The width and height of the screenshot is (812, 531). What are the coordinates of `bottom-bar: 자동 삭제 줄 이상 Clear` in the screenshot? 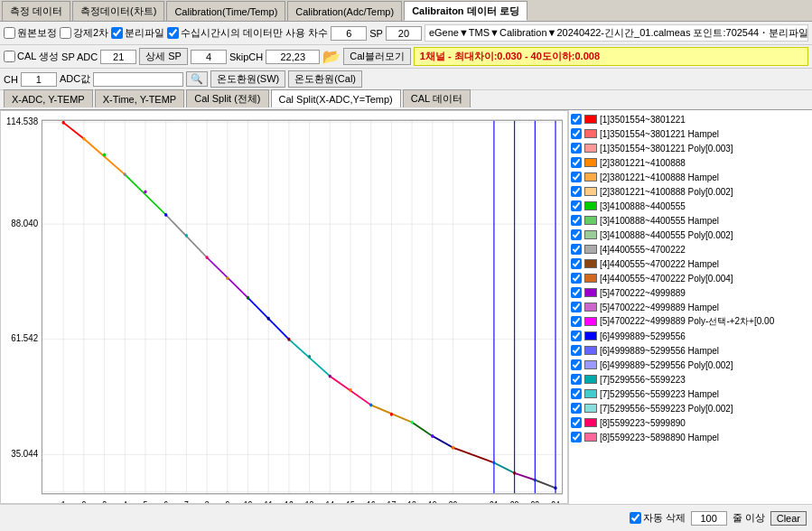 It's located at (406, 517).